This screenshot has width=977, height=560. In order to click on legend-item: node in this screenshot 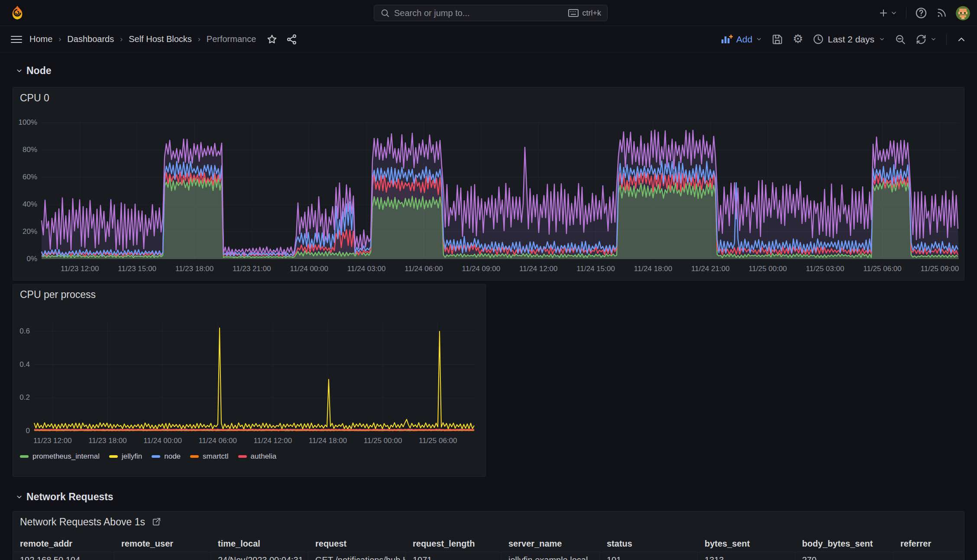, I will do `click(166, 456)`.